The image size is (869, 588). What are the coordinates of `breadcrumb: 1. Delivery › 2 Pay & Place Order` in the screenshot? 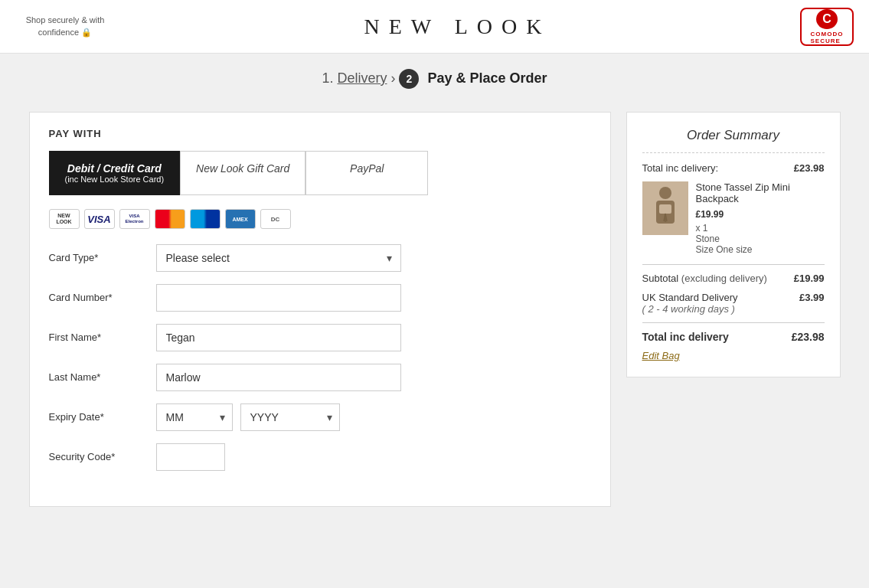 It's located at (435, 79).